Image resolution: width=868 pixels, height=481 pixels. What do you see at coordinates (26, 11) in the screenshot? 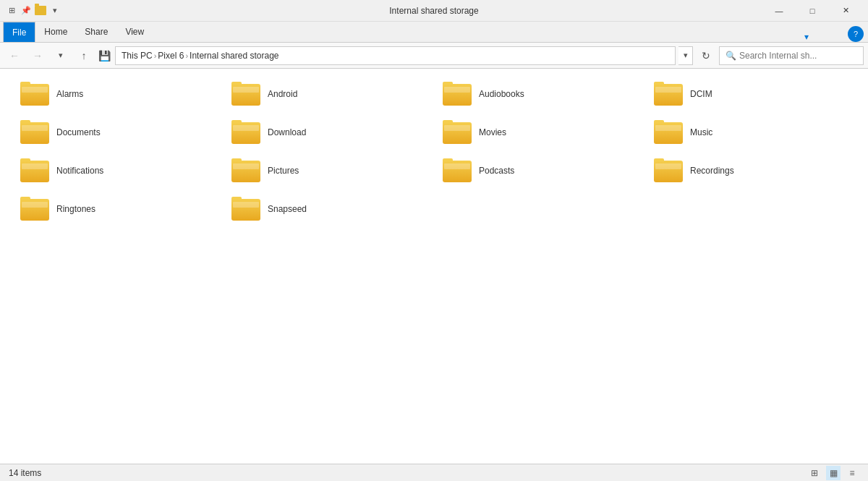
I see `pin-icon: 📌` at bounding box center [26, 11].